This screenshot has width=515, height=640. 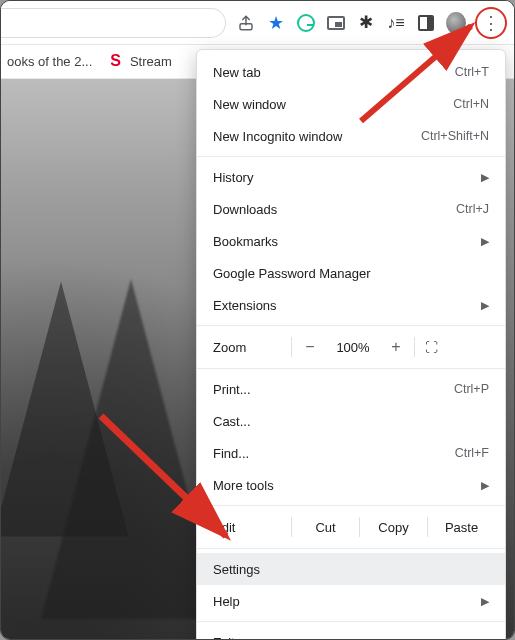 What do you see at coordinates (236, 570) in the screenshot?
I see `menu-item-label: Settings` at bounding box center [236, 570].